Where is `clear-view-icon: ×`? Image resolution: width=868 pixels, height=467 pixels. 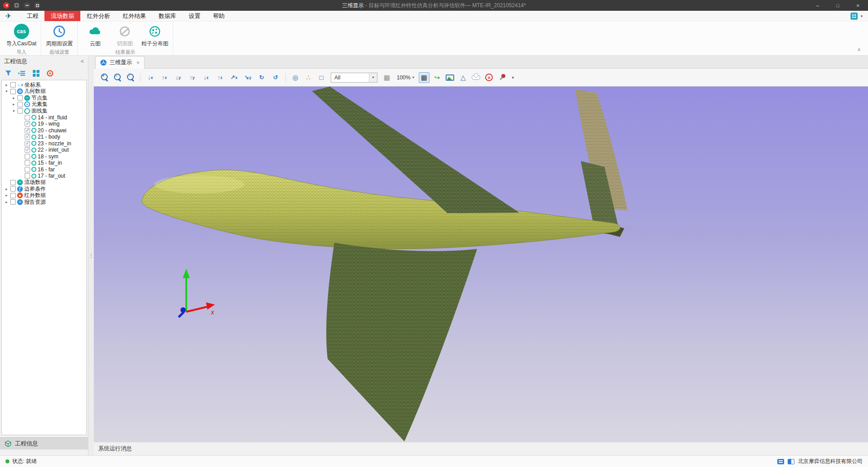 clear-view-icon: × is located at coordinates (489, 78).